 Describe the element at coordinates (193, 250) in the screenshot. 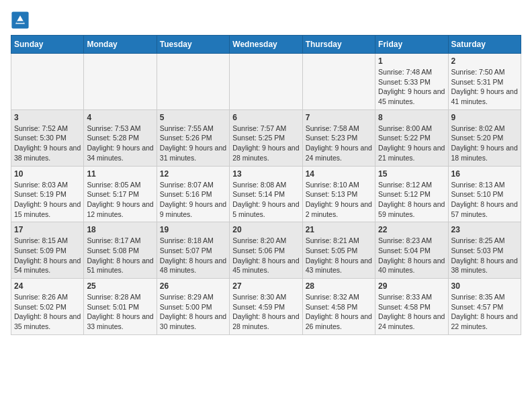

I see `calendar-cell: 19Sunrise: 8:18 AM Sunset: 5:07 PM Dayli…` at that location.